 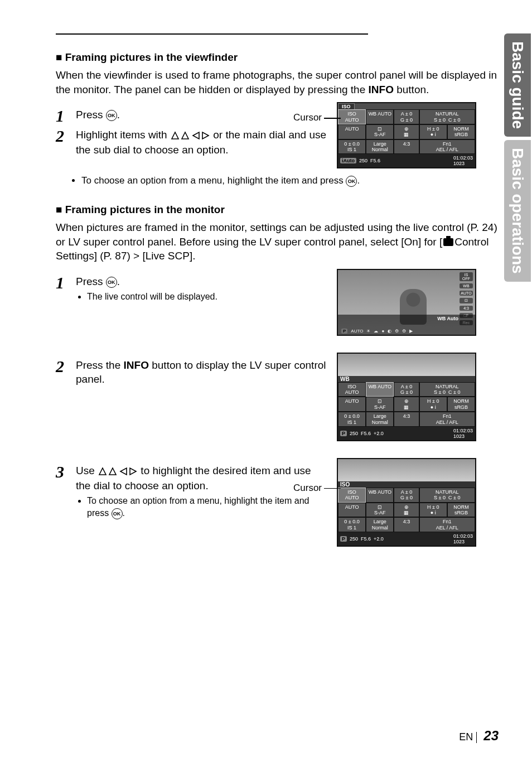 What do you see at coordinates (98, 281) in the screenshot?
I see `step1-text-m: Press OK.` at bounding box center [98, 281].